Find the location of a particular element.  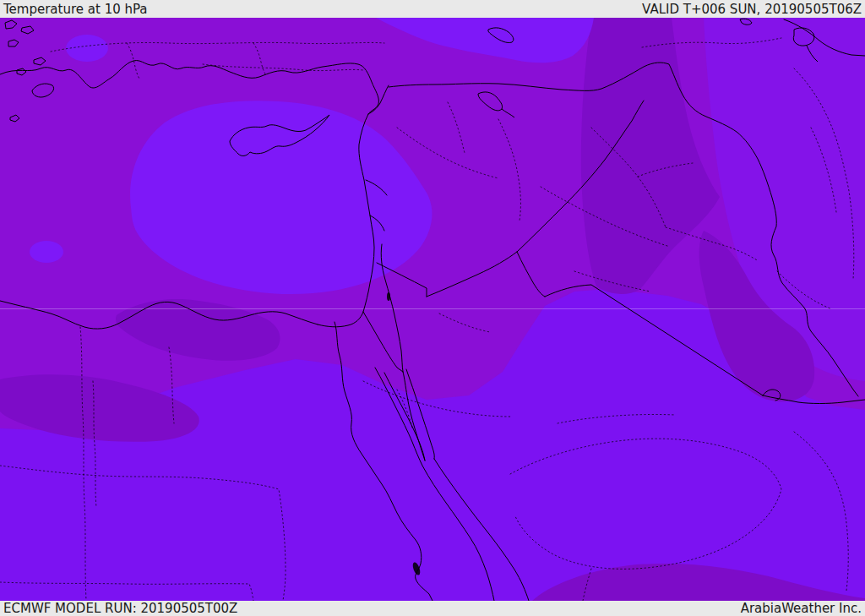

dead-sea is located at coordinates (389, 297).